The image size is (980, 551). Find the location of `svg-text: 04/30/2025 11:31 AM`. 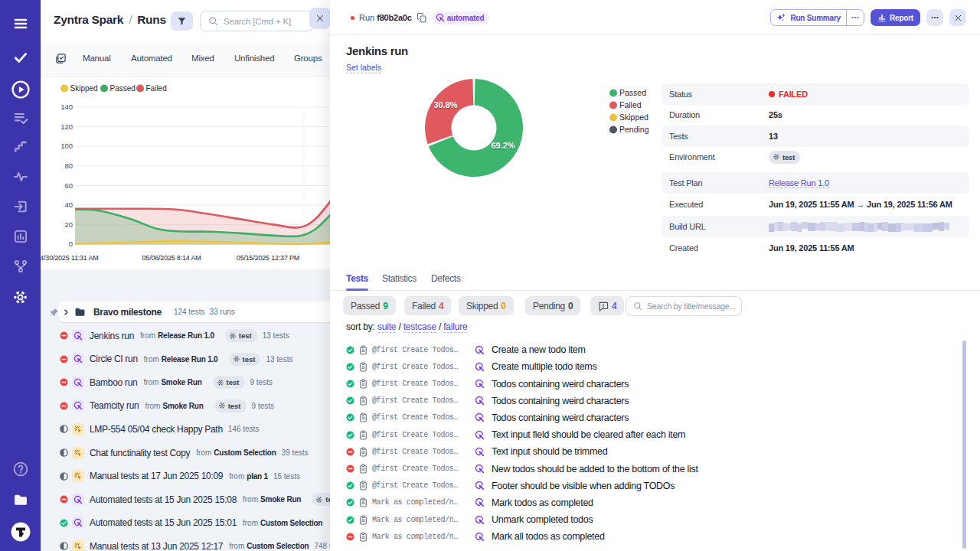

svg-text: 04/30/2025 11:31 AM is located at coordinates (67, 258).